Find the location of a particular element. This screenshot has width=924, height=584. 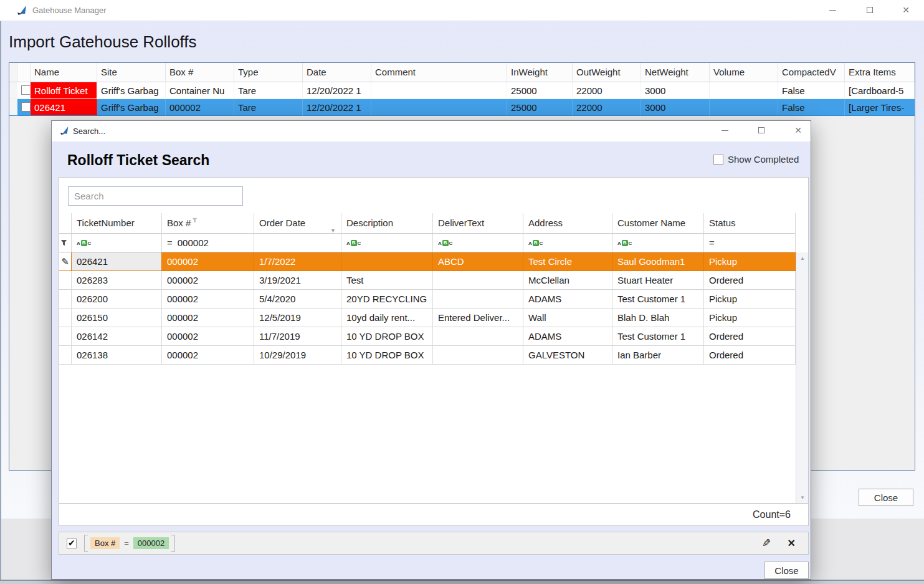

grid-row: 026150 000002 12/5/2019 10yd daily rent.… is located at coordinates (427, 318).